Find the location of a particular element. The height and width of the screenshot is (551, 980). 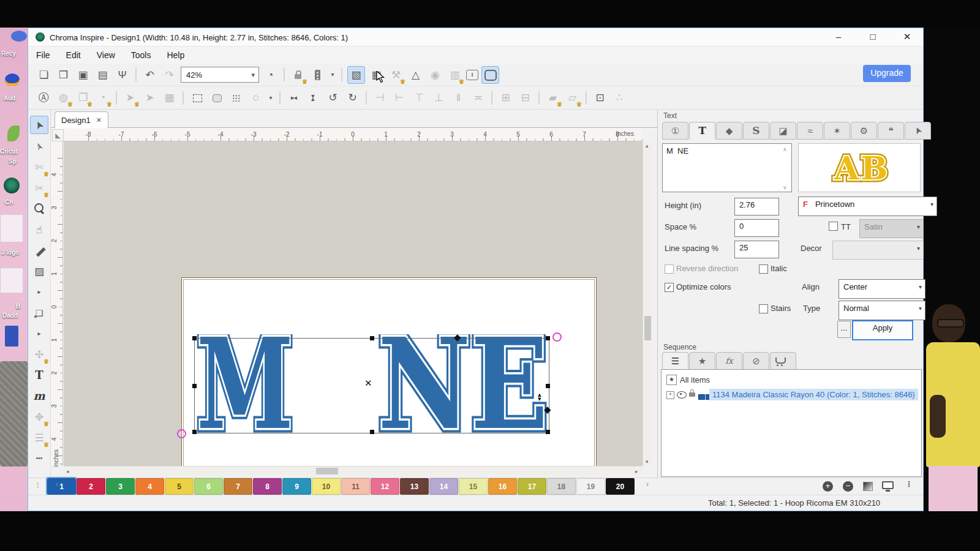

palette-swatch-12: 12 is located at coordinates (385, 486).